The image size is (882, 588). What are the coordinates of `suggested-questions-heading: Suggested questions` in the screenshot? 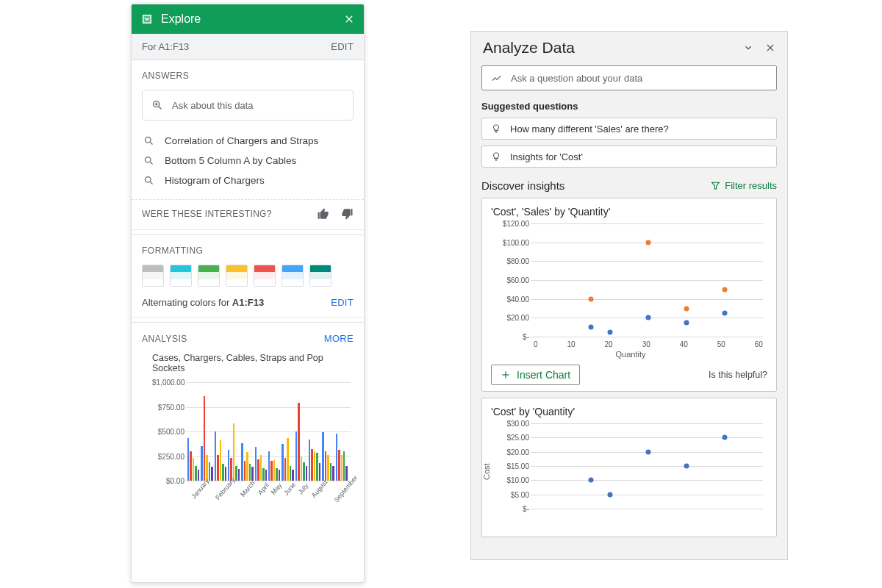 It's located at (629, 106).